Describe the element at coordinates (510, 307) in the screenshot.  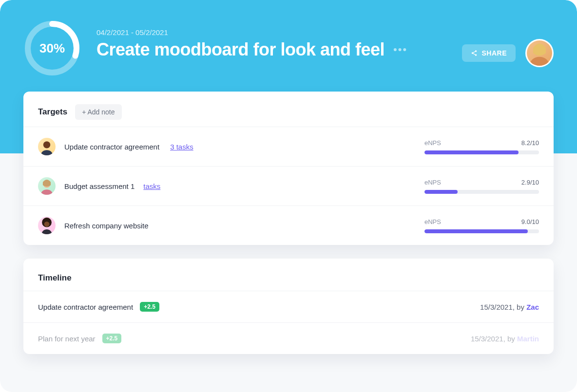
I see `timeline-meta: 15/3/2021, by Zac` at that location.